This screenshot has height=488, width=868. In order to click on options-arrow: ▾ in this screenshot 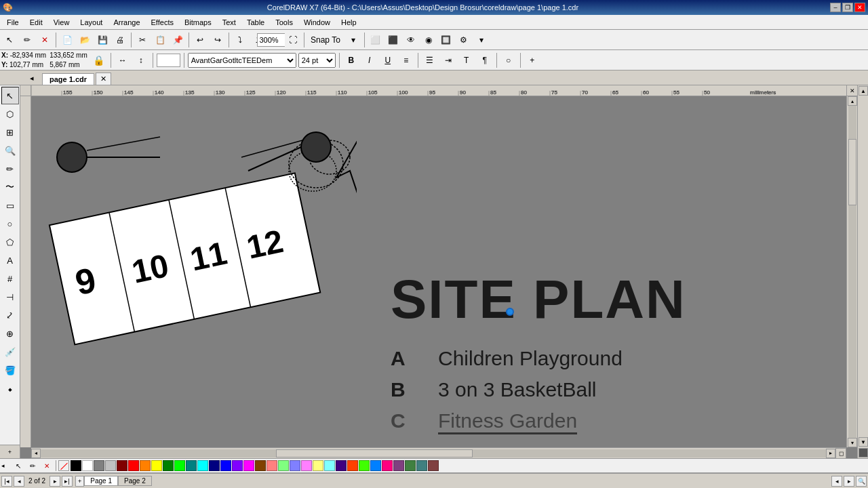, I will do `click(481, 40)`.